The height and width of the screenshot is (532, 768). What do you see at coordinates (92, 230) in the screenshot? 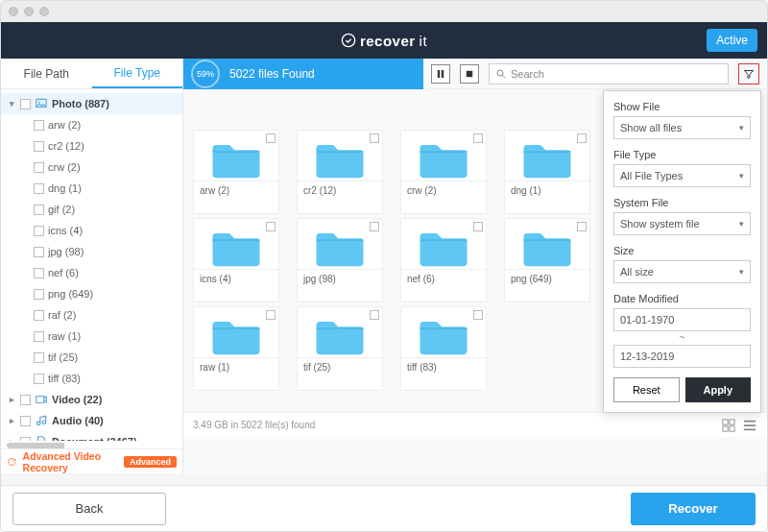
I see `tree-item: icns (4)` at bounding box center [92, 230].